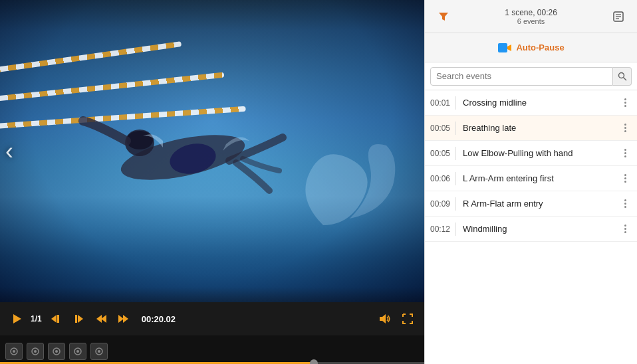  Describe the element at coordinates (531, 48) in the screenshot. I see `auto-pause-bar: Auto-Pause` at that location.